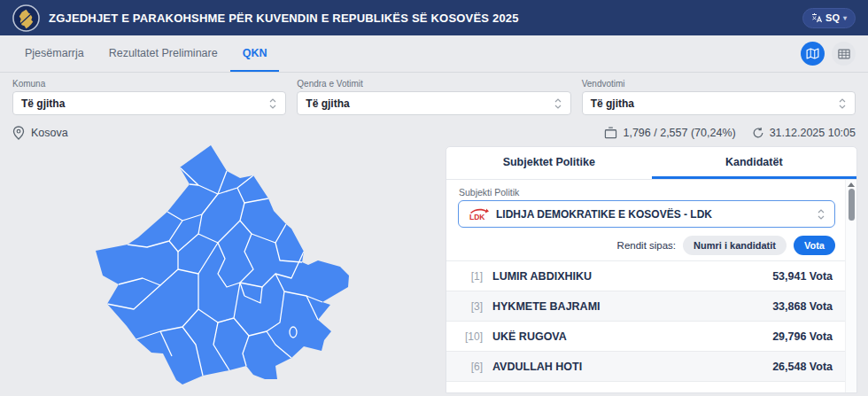 Image resolution: width=868 pixels, height=396 pixels. Describe the element at coordinates (670, 133) in the screenshot. I see `turnout-stat: 1,796 / 2,557 (70,24%)` at that location.